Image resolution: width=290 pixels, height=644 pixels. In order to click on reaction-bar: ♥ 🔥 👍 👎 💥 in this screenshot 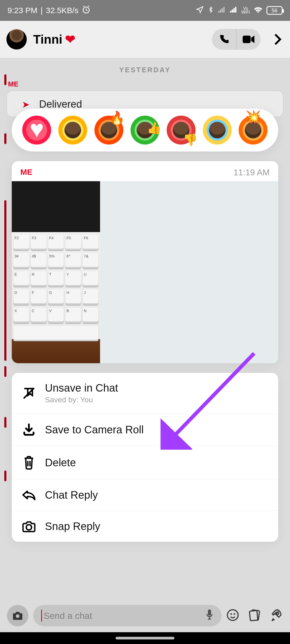, I will do `click(145, 130)`.